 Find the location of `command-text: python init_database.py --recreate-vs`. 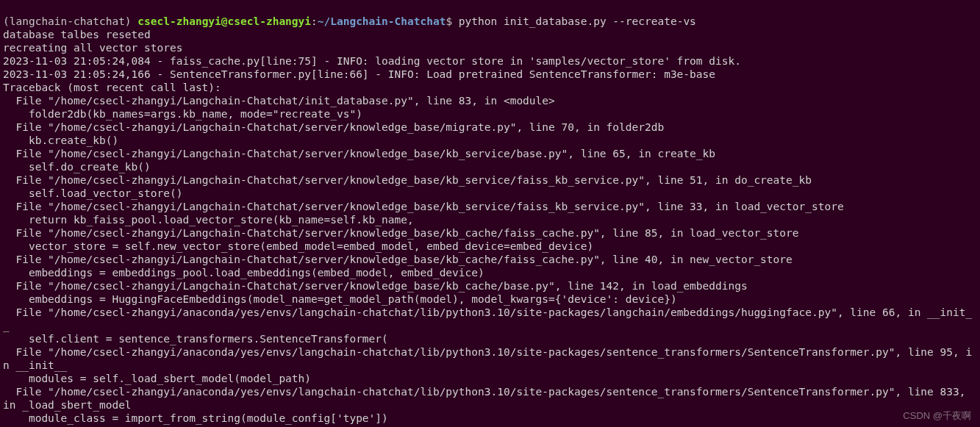

command-text: python init_database.py --recreate-vs is located at coordinates (578, 21).